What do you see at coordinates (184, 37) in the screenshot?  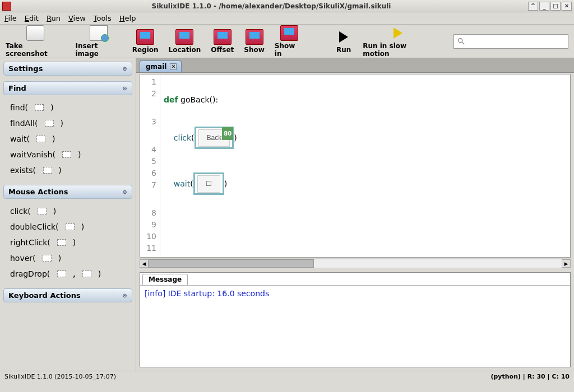 I see `location-icon` at bounding box center [184, 37].